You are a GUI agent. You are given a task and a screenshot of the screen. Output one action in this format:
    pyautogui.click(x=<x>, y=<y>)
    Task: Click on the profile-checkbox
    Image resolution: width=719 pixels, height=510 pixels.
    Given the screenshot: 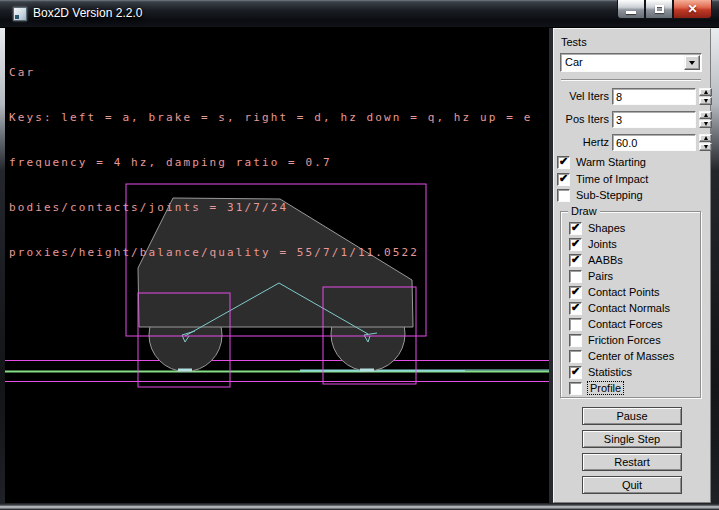 What is the action you would take?
    pyautogui.click(x=576, y=388)
    